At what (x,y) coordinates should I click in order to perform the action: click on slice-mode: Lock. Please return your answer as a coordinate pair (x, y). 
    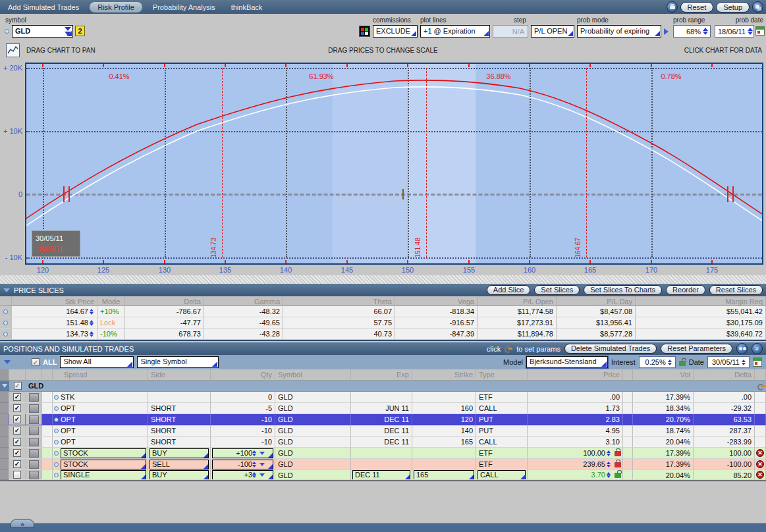
    Looking at the image, I should click on (111, 323).